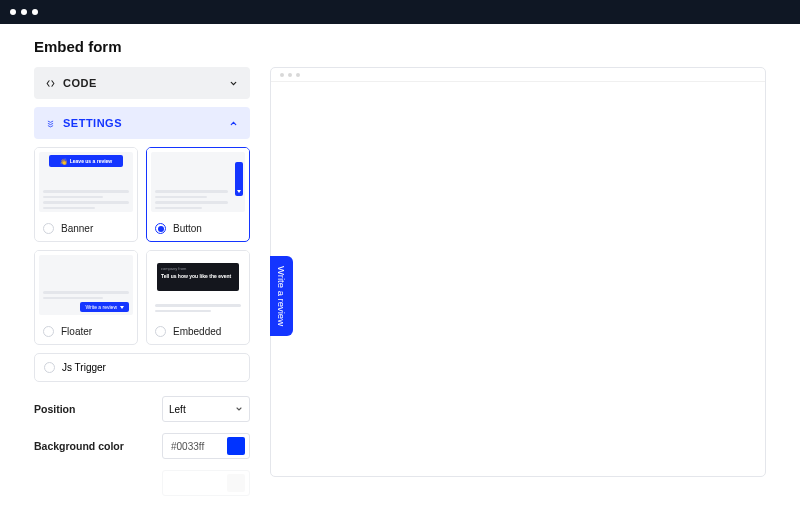 This screenshot has height=514, width=800. Describe the element at coordinates (282, 296) in the screenshot. I see `preview-floating-button: Write a review` at that location.